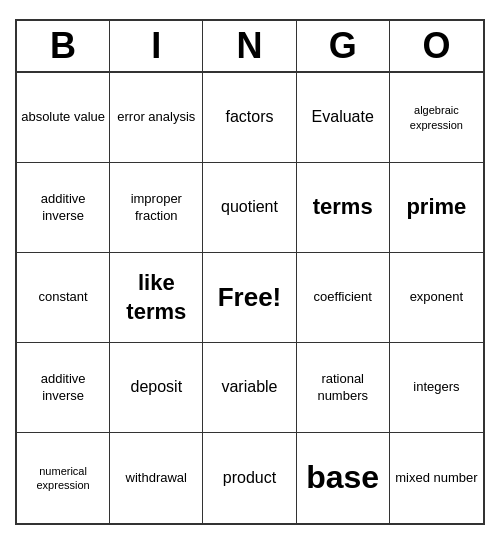 The width and height of the screenshot is (500, 544). I want to click on header-letter: N, so click(250, 46).